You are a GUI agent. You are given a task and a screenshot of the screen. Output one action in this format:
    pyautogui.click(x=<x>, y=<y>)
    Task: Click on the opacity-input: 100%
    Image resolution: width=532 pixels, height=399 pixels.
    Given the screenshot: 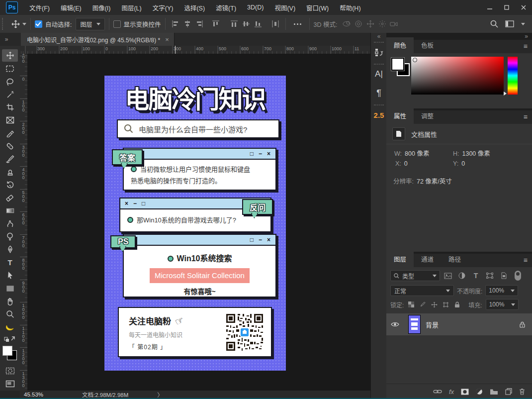 What is the action you would take?
    pyautogui.click(x=502, y=291)
    